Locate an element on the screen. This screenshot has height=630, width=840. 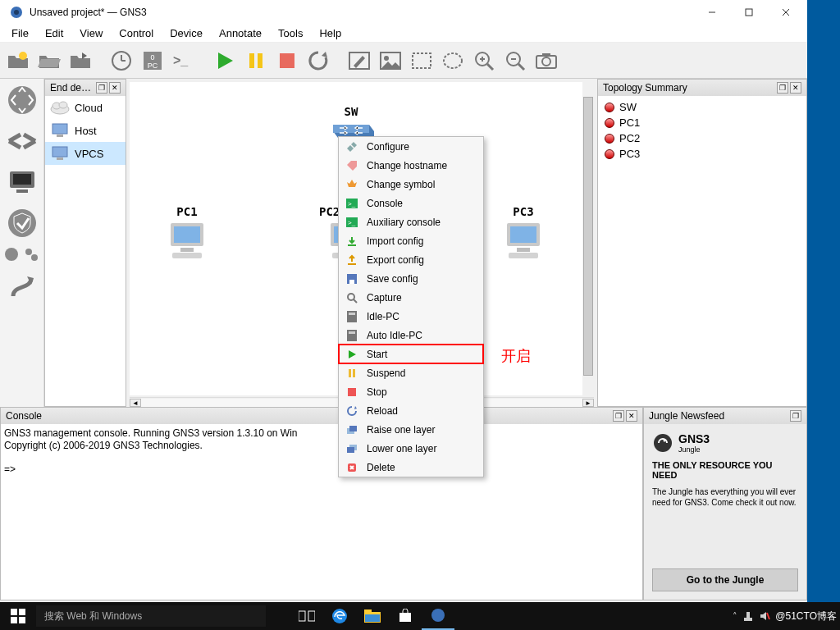
topology-item-sw: SW is located at coordinates (702, 107).